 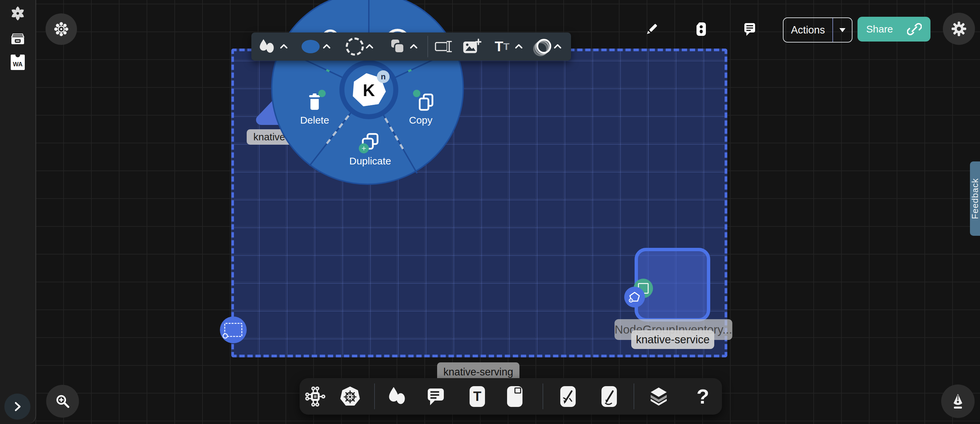 I want to click on cluster-icon, so click(x=61, y=29).